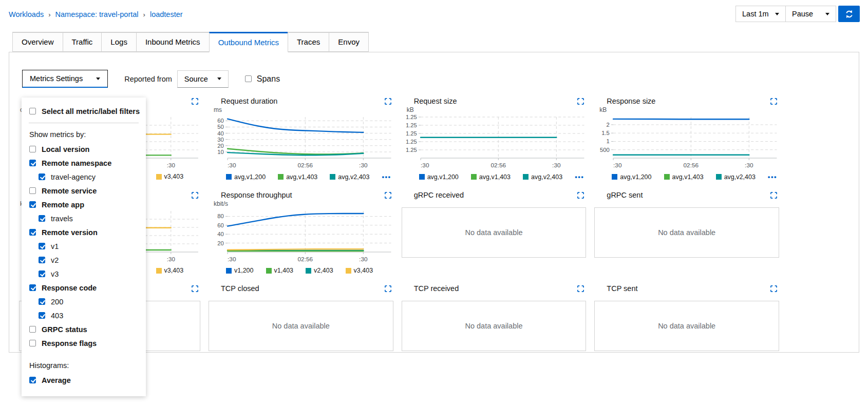  I want to click on breadcrumb-link-loadtester: loadtester, so click(166, 14).